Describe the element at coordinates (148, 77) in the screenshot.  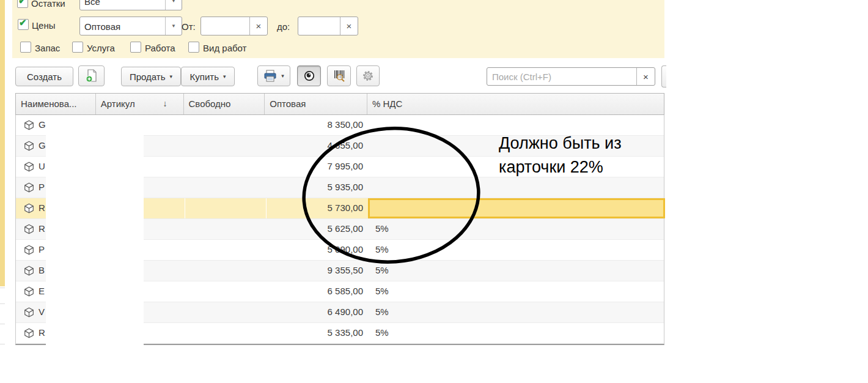
I see `sell-button-label: Продать` at that location.